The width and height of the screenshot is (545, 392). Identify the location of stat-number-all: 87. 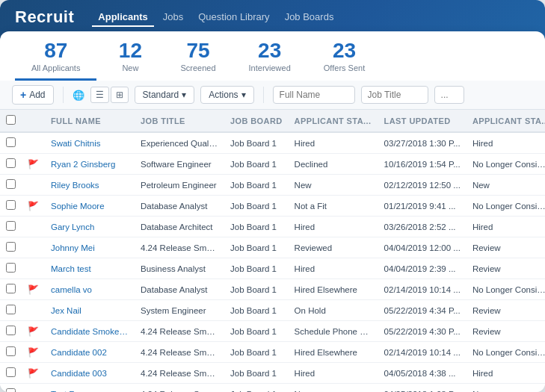
(55, 51).